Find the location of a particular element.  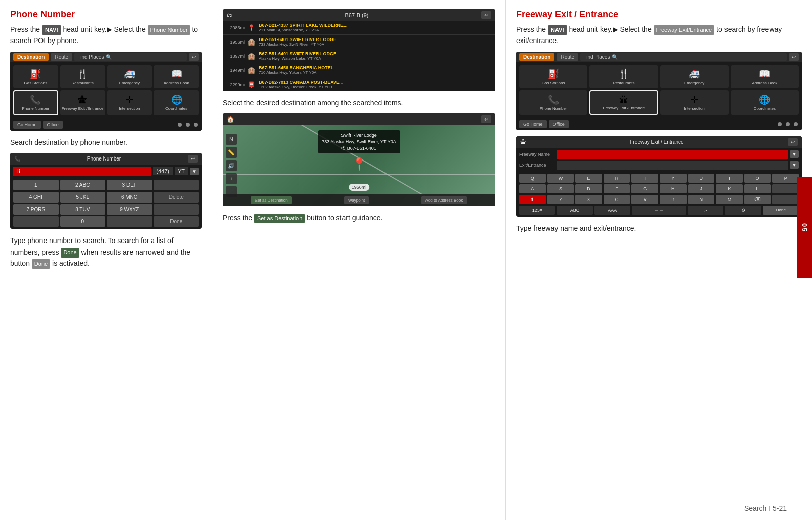

key-shift: ⬆ is located at coordinates (532, 199).